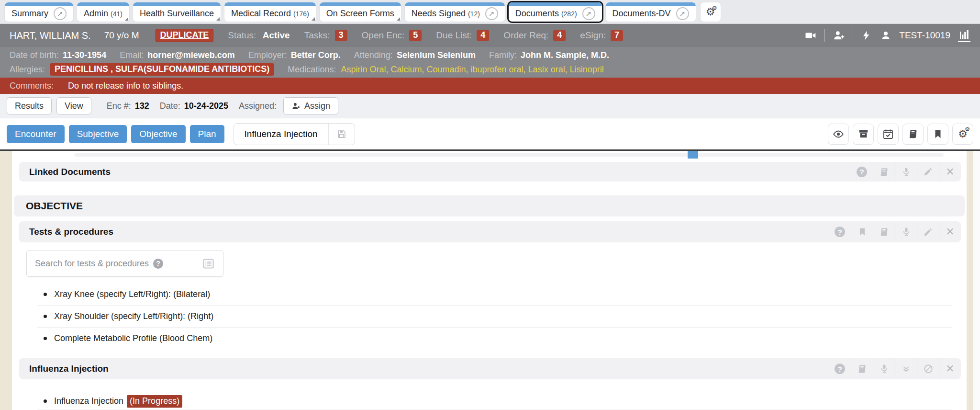  What do you see at coordinates (177, 12) in the screenshot?
I see `tab-health-surveillance: Health Surveillance` at bounding box center [177, 12].